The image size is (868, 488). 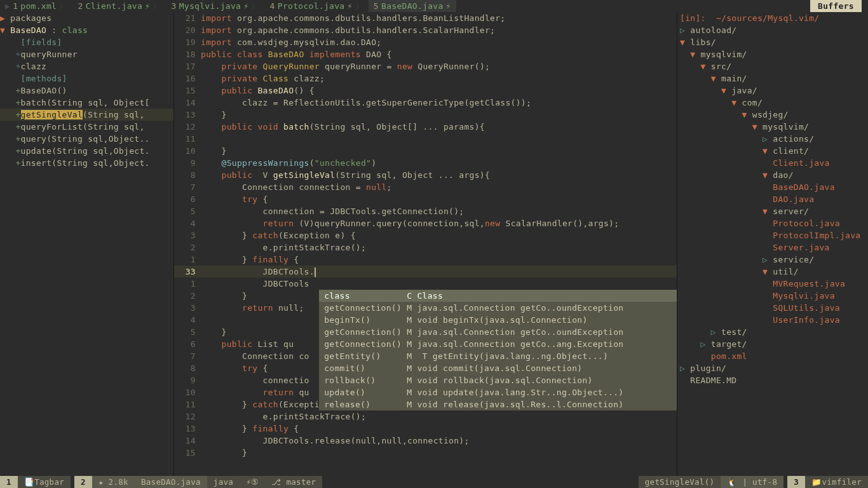 What do you see at coordinates (119, 6) in the screenshot?
I see `tab-client: 2 Client.java ⚡ 〉` at bounding box center [119, 6].